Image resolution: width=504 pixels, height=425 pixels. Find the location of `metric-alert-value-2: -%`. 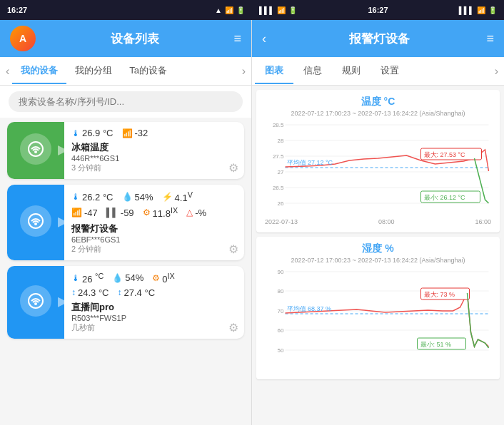

metric-alert-value-2: -% is located at coordinates (201, 212).